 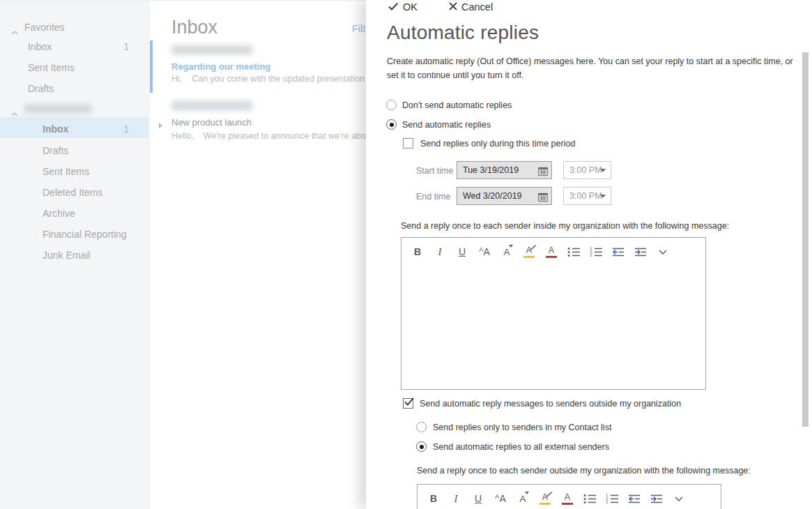 I want to click on caret-down-icon, so click(x=511, y=246).